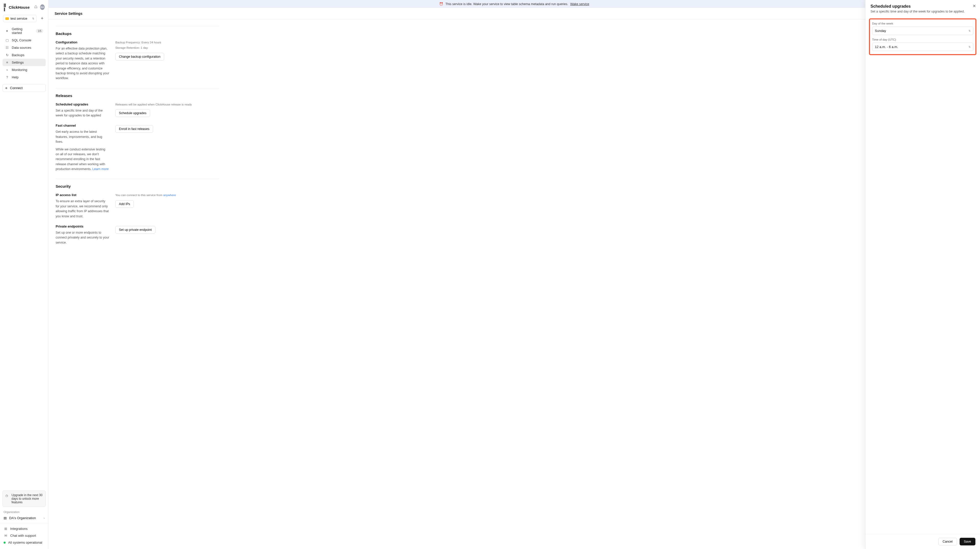 Image resolution: width=980 pixels, height=549 pixels. I want to click on day-of-week-label: Day of the week, so click(923, 24).